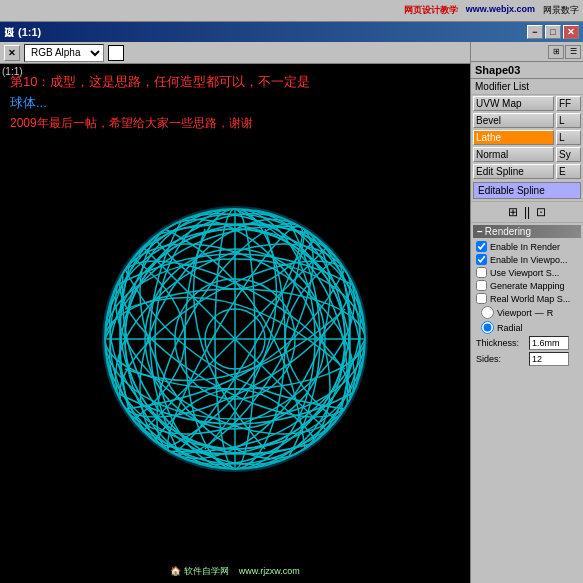  I want to click on thickness-row: Thickness: 1.6mm, so click(527, 343).